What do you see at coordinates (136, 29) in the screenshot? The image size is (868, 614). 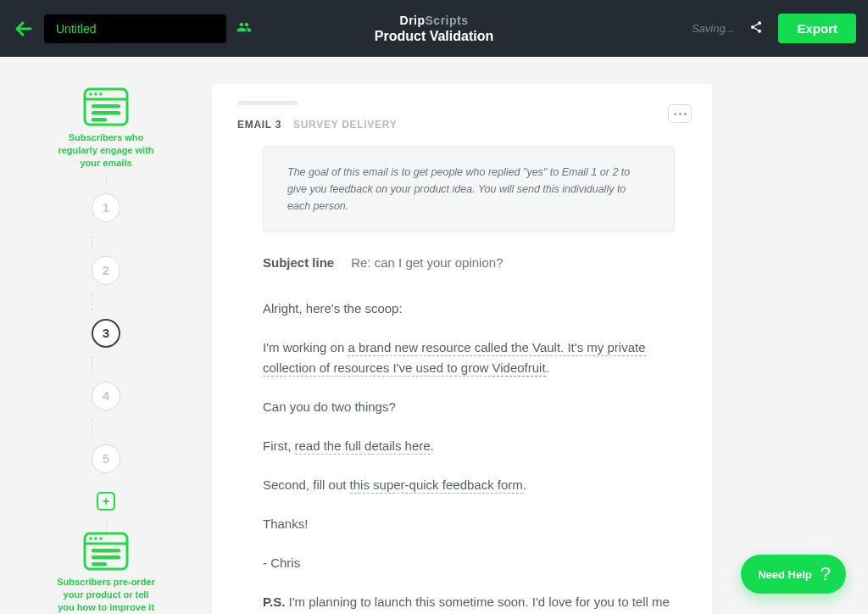 I see `sequence-title-input` at bounding box center [136, 29].